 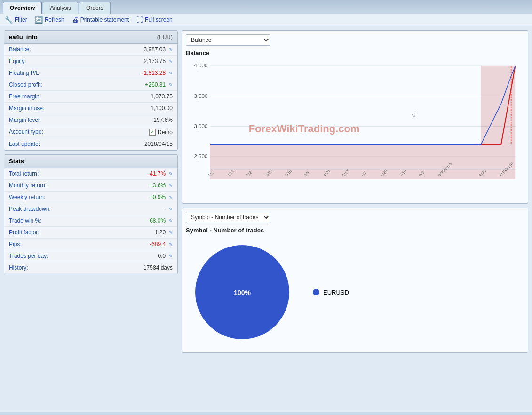 I want to click on account-value-5: 1,100.00, so click(x=138, y=108).